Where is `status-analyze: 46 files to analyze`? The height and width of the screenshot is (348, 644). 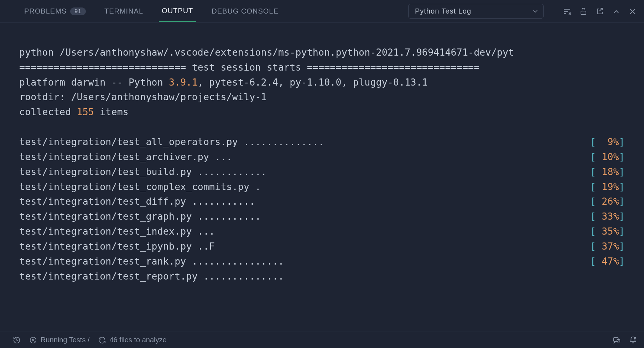 status-analyze: 46 files to analyze is located at coordinates (133, 340).